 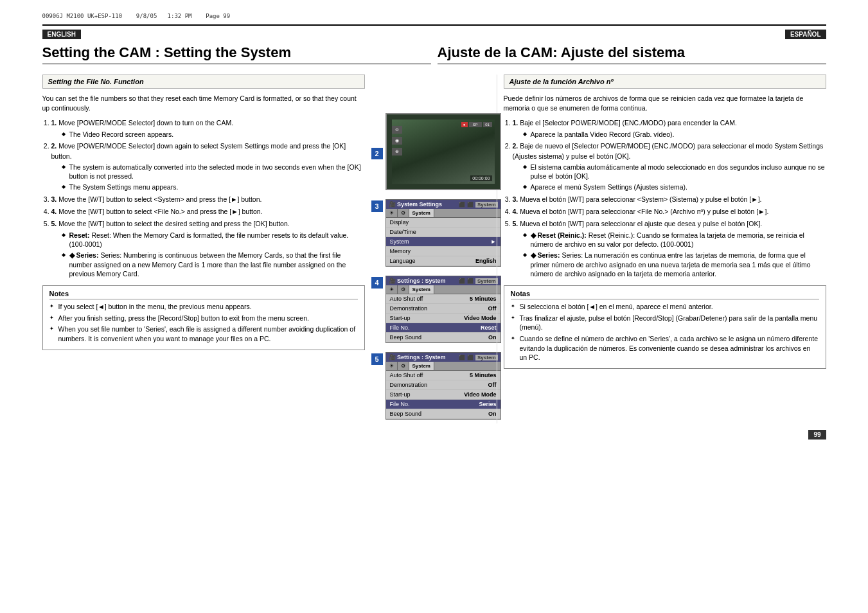 What do you see at coordinates (54, 224) in the screenshot?
I see `step5-num: 5.` at bounding box center [54, 224].